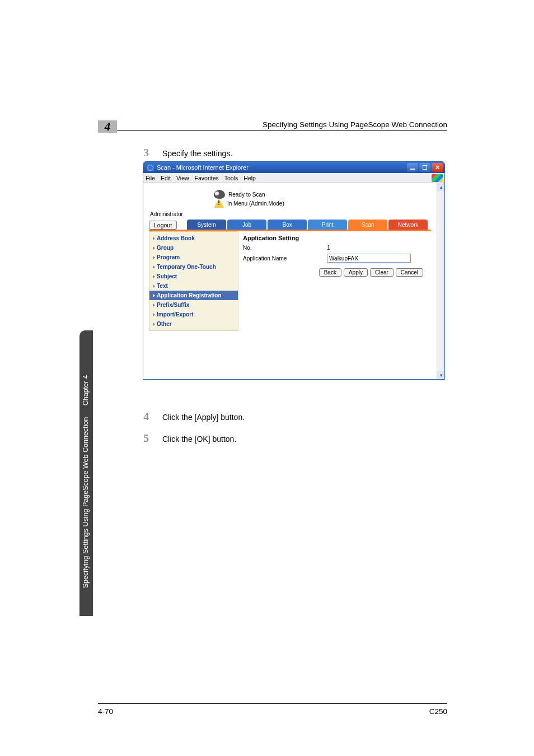 This screenshot has width=534, height=756. I want to click on tab-scan: Scan, so click(368, 225).